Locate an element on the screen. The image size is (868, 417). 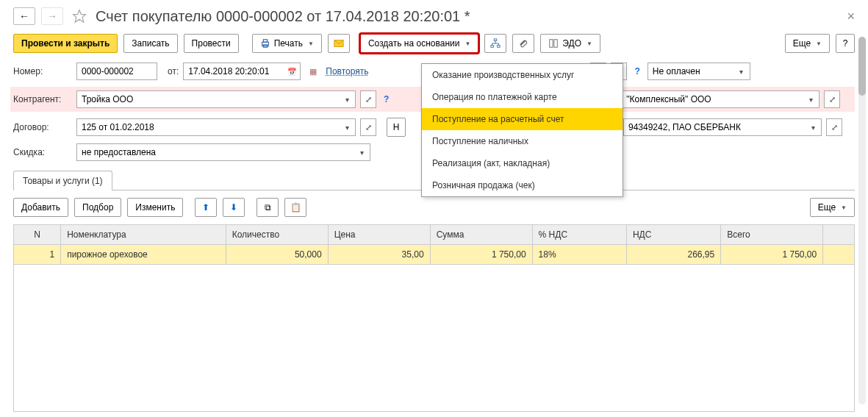
bank-open-button: ⤢ is located at coordinates (834, 127).